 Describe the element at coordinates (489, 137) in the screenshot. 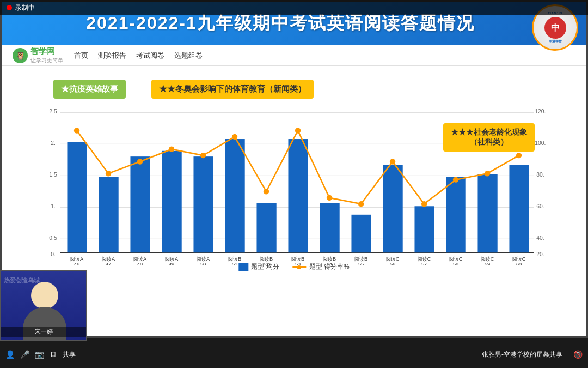

I see `annotation-box-3: ★★★社会老龄化现象（社科类）` at that location.